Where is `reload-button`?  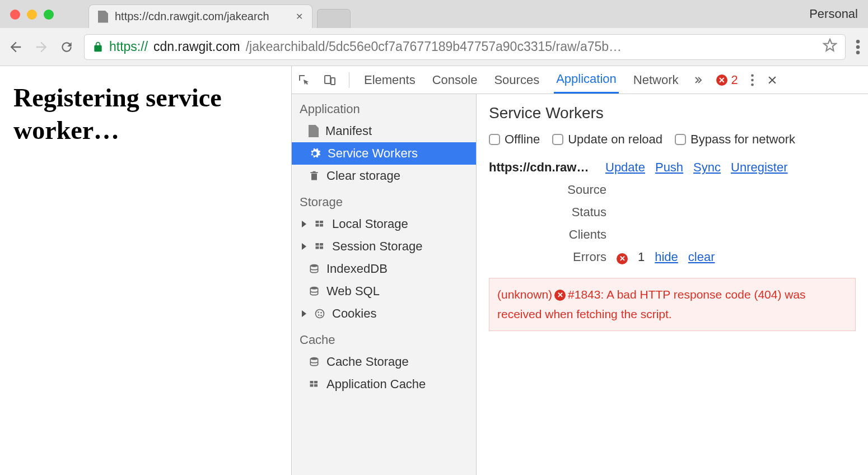 reload-button is located at coordinates (67, 47).